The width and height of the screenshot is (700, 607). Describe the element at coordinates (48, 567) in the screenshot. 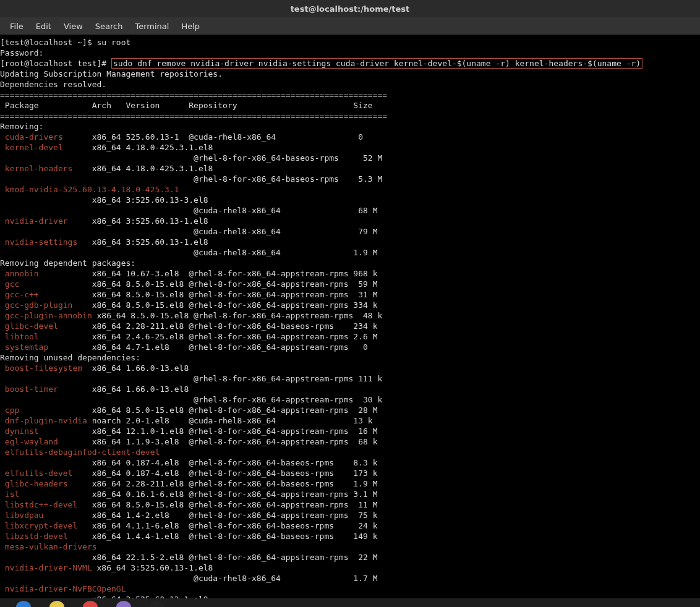

I see `package-name: nvidia-driver-NVML` at that location.